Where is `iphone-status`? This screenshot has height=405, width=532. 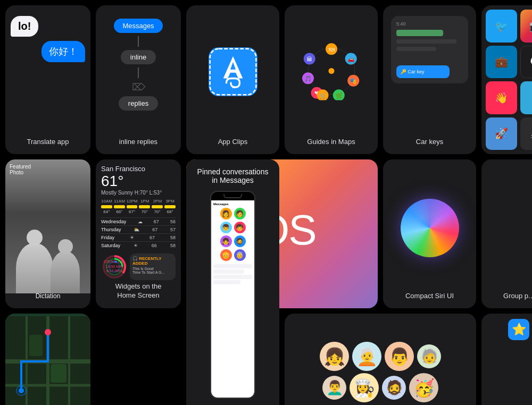 iphone-status is located at coordinates (233, 196).